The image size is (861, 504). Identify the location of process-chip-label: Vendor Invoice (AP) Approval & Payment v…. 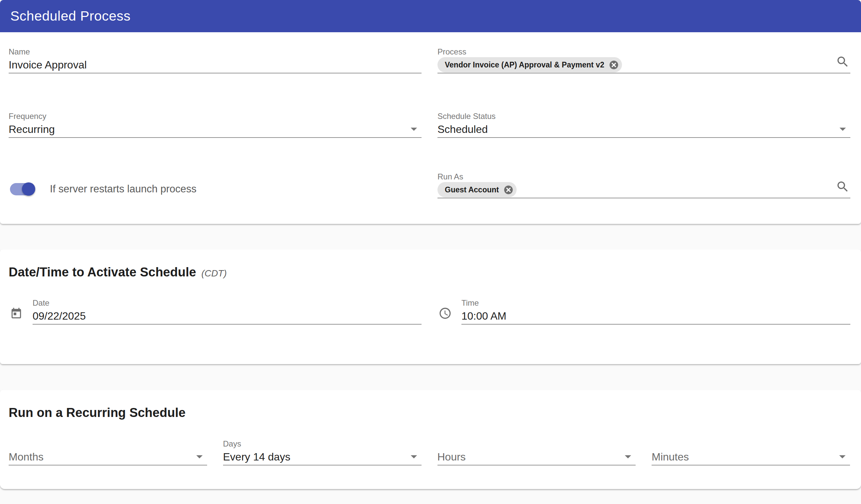
(525, 65).